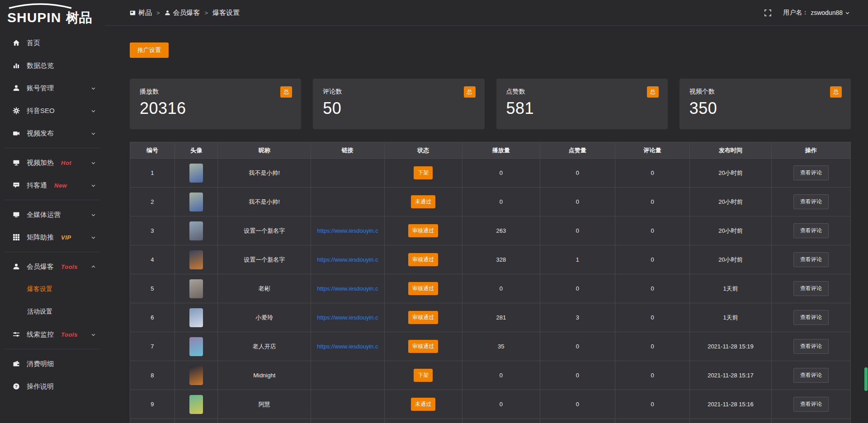  What do you see at coordinates (423, 173) in the screenshot?
I see `status-badge: 下架` at bounding box center [423, 173].